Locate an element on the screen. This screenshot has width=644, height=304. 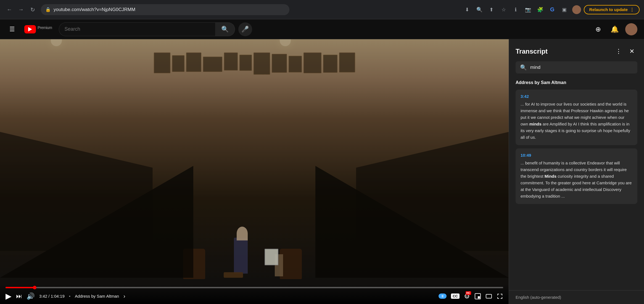
lock-icon: 🔒 is located at coordinates (48, 9).